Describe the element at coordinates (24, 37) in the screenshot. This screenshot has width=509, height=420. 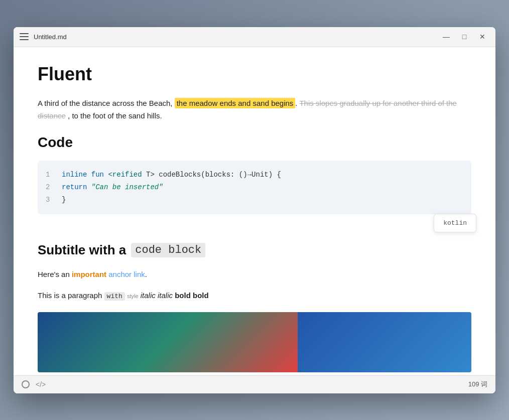
I see `menu-icon` at that location.